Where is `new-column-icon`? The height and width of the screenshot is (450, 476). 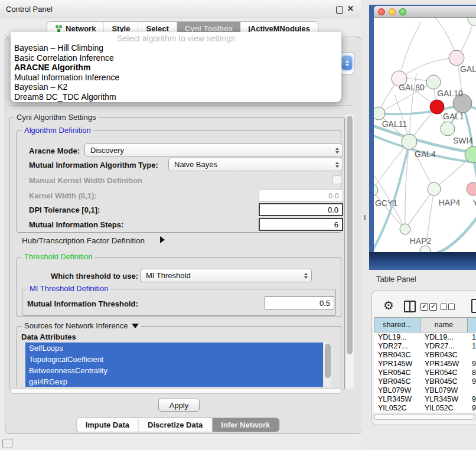
new-column-icon is located at coordinates (474, 306).